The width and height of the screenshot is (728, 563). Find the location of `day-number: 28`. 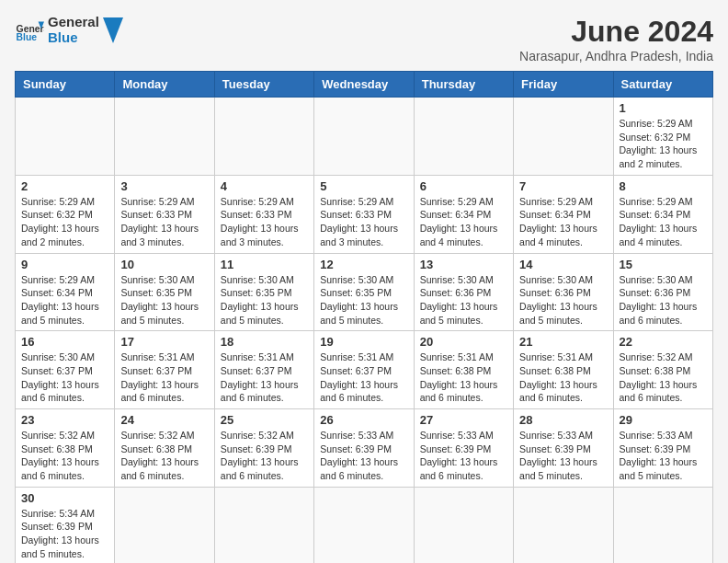

day-number: 28 is located at coordinates (563, 419).